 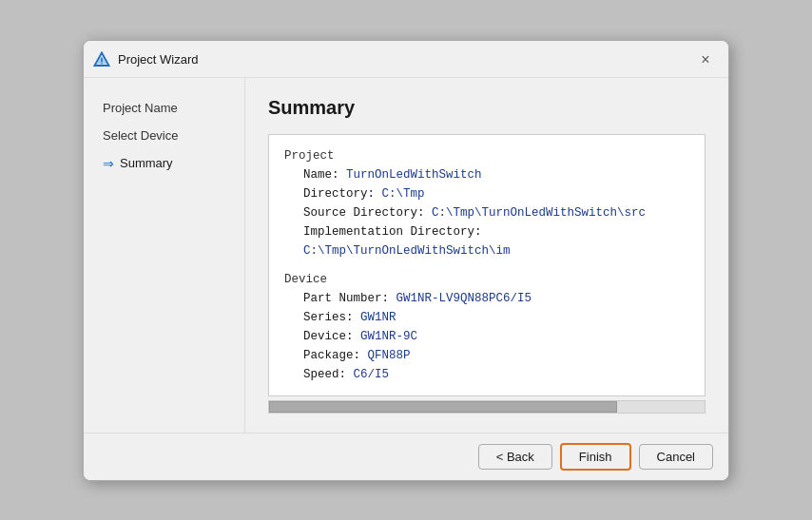 What do you see at coordinates (487, 356) in the screenshot?
I see `device-package-line: Package: QFN88P` at bounding box center [487, 356].